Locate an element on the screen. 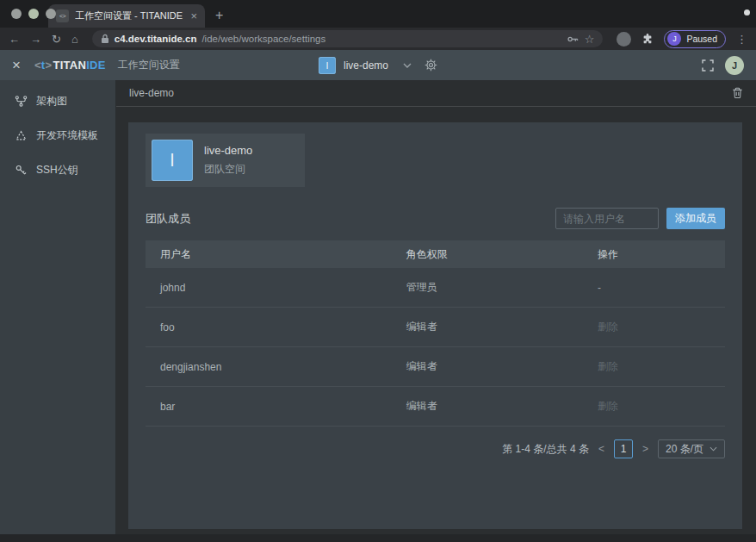 This screenshot has height=542, width=756. table-header-row: 用户名 角色权限 操作 is located at coordinates (436, 254).